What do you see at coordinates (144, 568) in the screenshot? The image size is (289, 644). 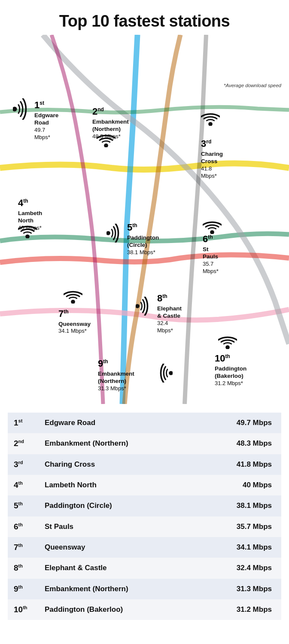 I see `table-row: 8th Elephant & Castle 32.4 Mbps` at bounding box center [144, 568].